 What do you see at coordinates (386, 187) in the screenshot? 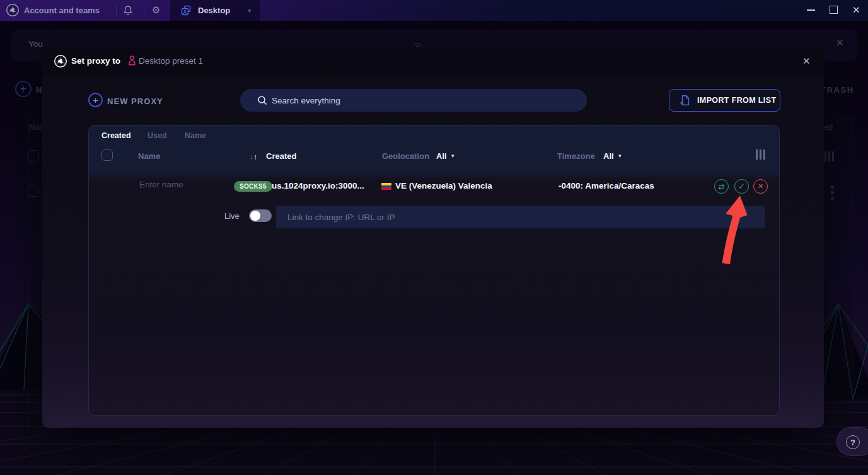
I see `venezuela-flag-icon` at bounding box center [386, 187].